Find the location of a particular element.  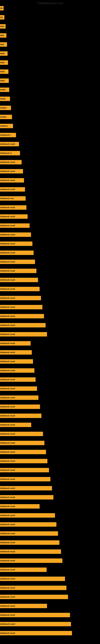

bar-label: Bottleneck r is located at coordinates (5, 135).